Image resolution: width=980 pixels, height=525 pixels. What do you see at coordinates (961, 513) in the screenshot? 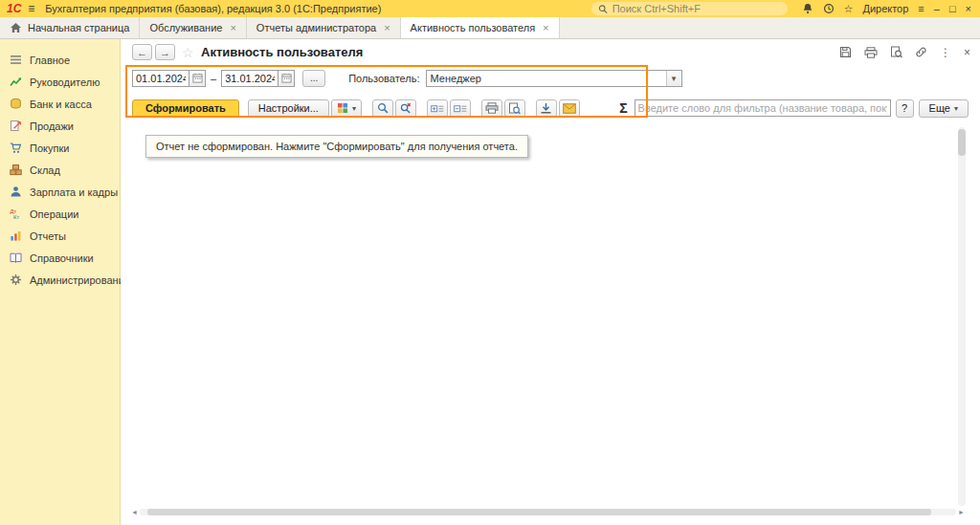
I see `scroll-right-icon: ►` at bounding box center [961, 513].